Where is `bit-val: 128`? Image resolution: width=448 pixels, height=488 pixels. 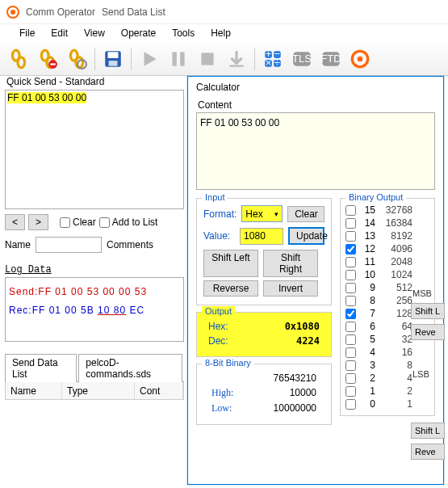 bit-val: 128 is located at coordinates (396, 313).